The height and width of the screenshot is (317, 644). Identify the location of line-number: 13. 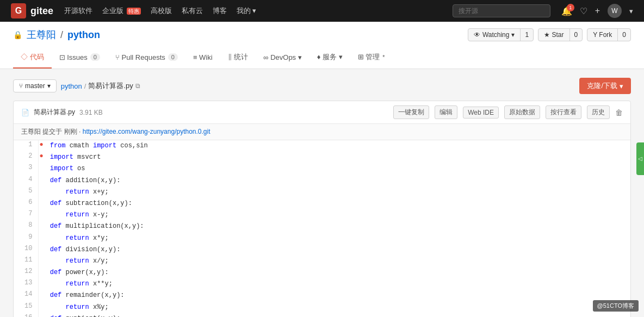
(26, 284).